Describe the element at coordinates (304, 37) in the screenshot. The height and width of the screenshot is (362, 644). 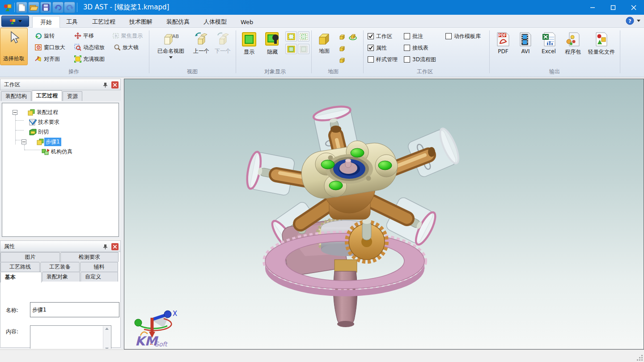
I see `object-display-mode2-button` at that location.